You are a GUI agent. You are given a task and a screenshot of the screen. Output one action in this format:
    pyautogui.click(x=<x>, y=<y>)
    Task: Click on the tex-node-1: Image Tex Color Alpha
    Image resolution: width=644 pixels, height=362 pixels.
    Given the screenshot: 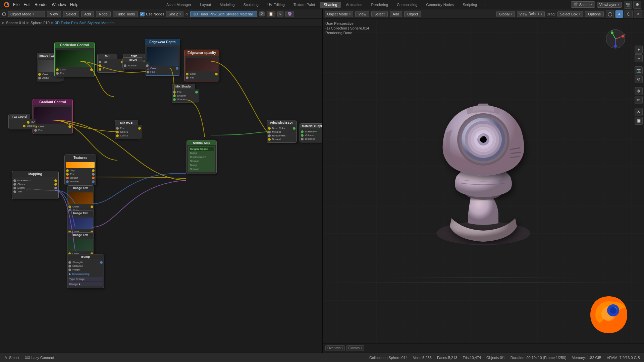 What is the action you would take?
    pyautogui.click(x=80, y=200)
    